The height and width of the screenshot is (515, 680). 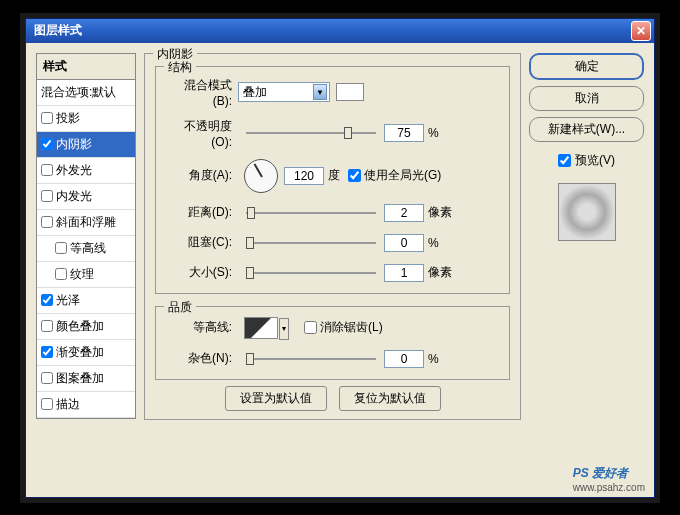 What do you see at coordinates (311, 273) in the screenshot?
I see `size-slider` at bounding box center [311, 273].